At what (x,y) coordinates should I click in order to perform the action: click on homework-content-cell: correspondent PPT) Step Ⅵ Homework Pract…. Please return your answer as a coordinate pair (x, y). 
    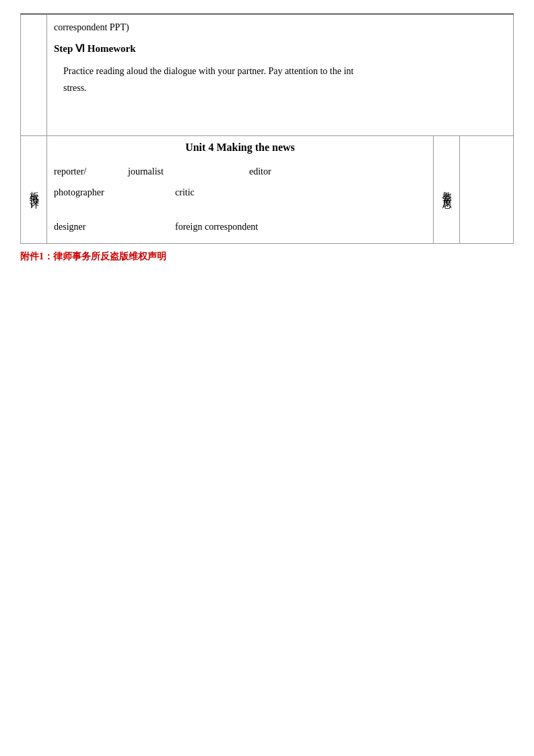
    Looking at the image, I should click on (280, 75).